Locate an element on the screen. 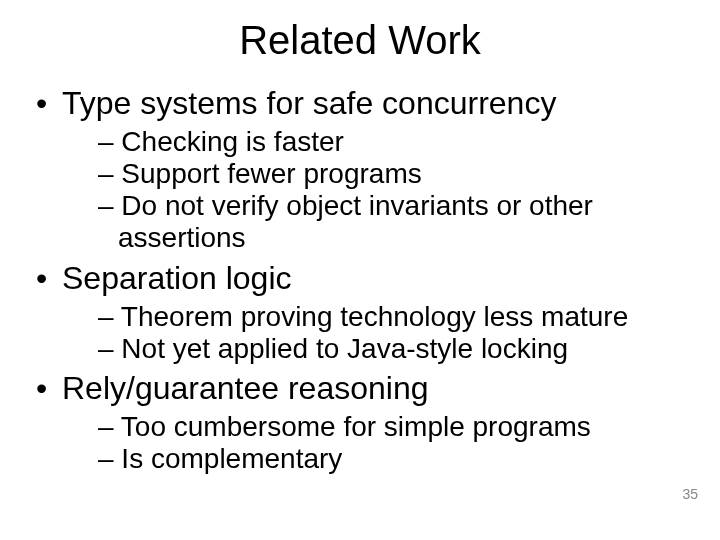 Image resolution: width=720 pixels, height=540 pixels. bullet-text: Type systems for safe concurrency is located at coordinates (309, 103).